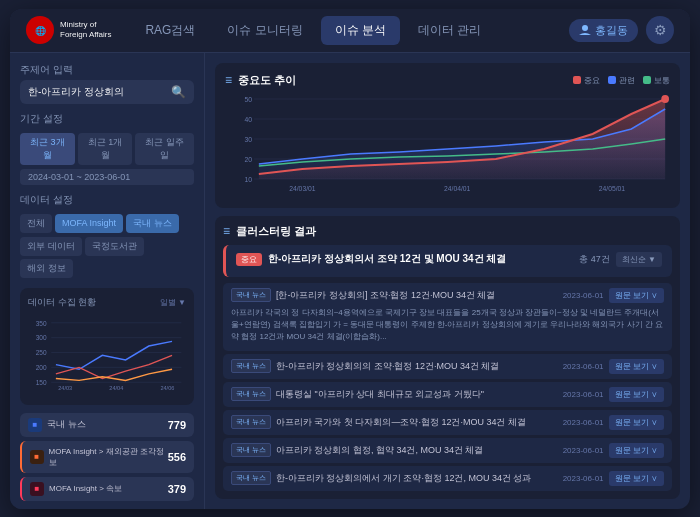  Describe the element at coordinates (178, 92) in the screenshot. I see `search-icon: 🔍` at that location.